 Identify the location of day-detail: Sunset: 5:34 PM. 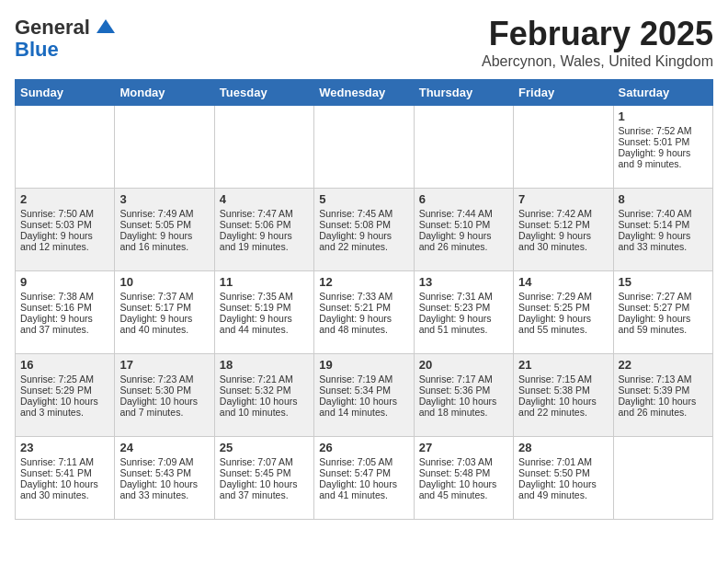
(364, 390).